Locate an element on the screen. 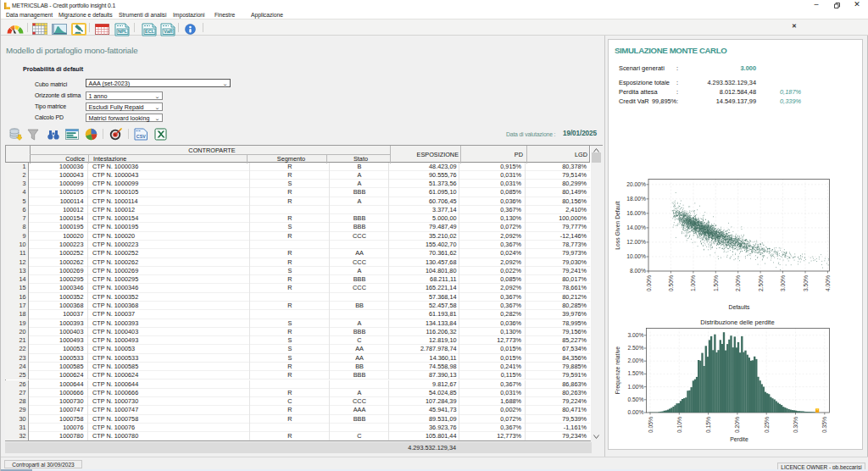 The width and height of the screenshot is (868, 471). svg-text: Defaults is located at coordinates (740, 307).